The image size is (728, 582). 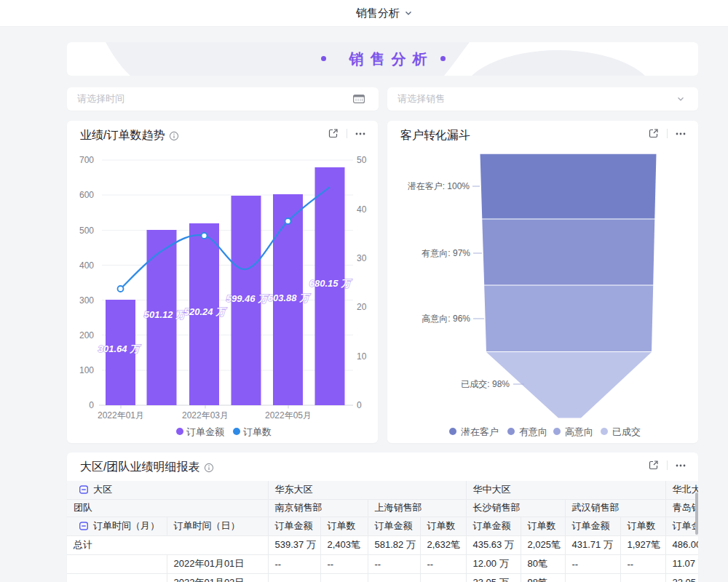 What do you see at coordinates (121, 415) in the screenshot?
I see `svg-text: 2022年01月` at bounding box center [121, 415].